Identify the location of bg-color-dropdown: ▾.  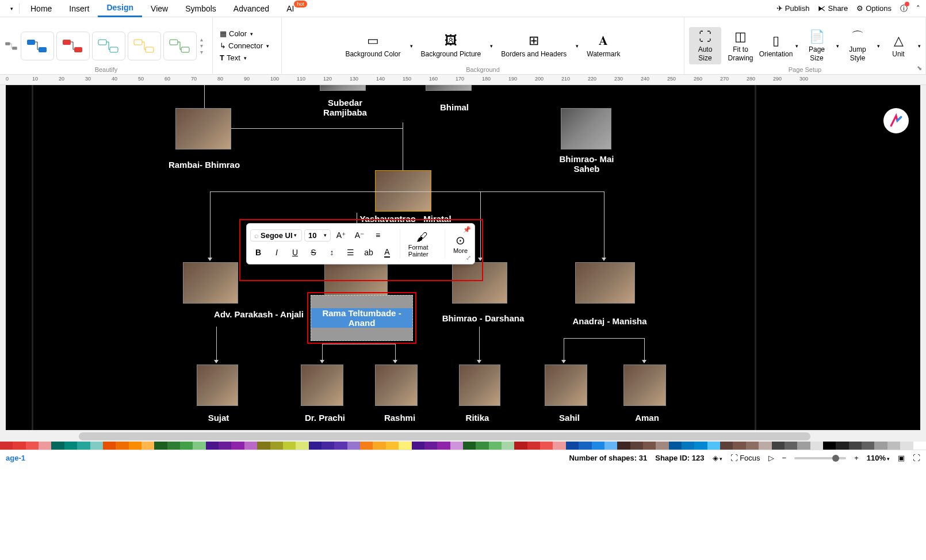
(412, 46).